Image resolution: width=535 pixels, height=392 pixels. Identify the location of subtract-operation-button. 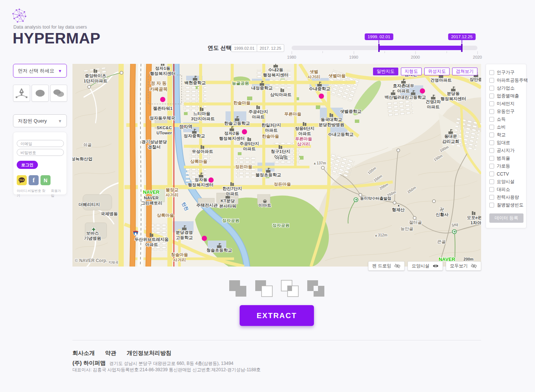
(264, 289).